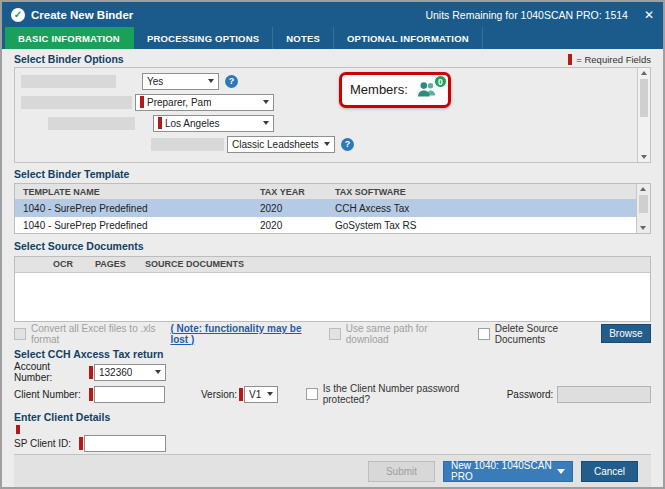 The image size is (665, 489). I want to click on binder-option-row: Classic Leadsheets ?, so click(326, 144).